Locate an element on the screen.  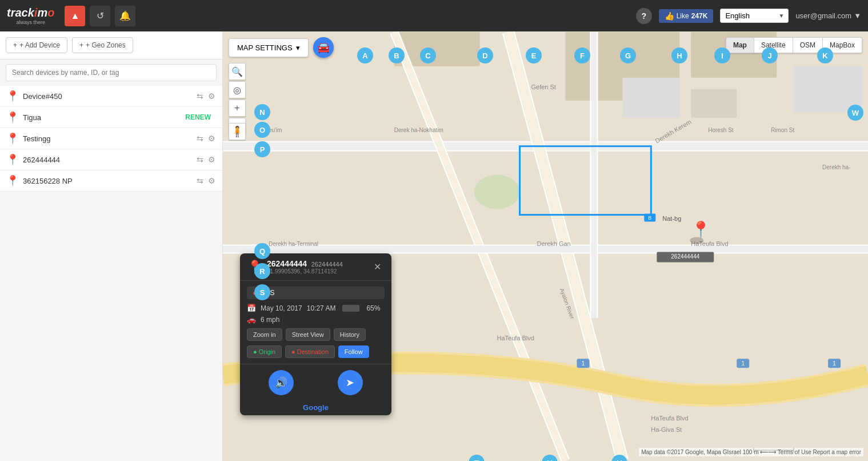
calendar-icon: 📅 is located at coordinates (251, 308).